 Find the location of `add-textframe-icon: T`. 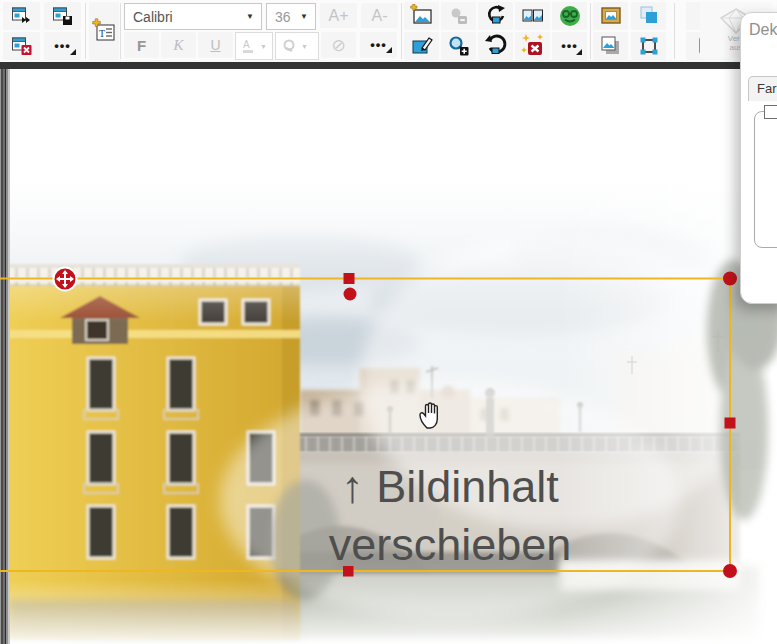

add-textframe-icon: T is located at coordinates (104, 31).